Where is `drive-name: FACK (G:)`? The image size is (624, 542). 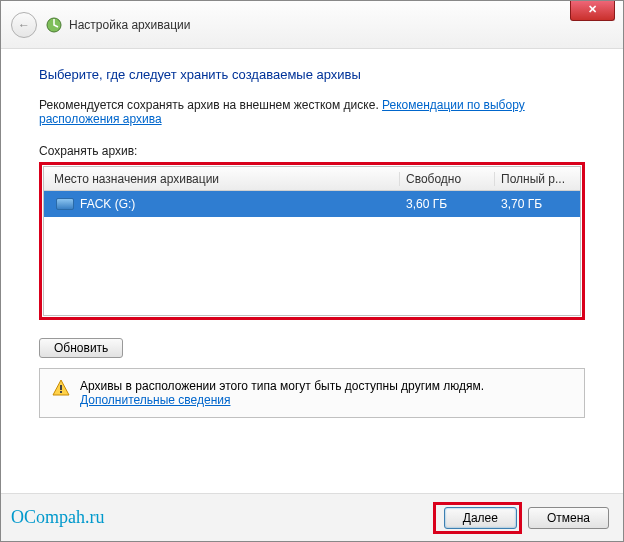
drive-name: FACK (G:) is located at coordinates (108, 204).